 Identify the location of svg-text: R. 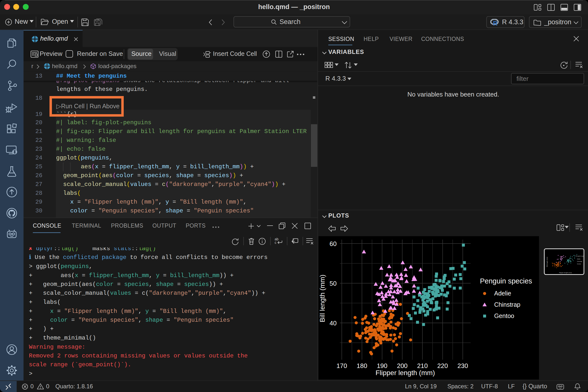
(495, 23).